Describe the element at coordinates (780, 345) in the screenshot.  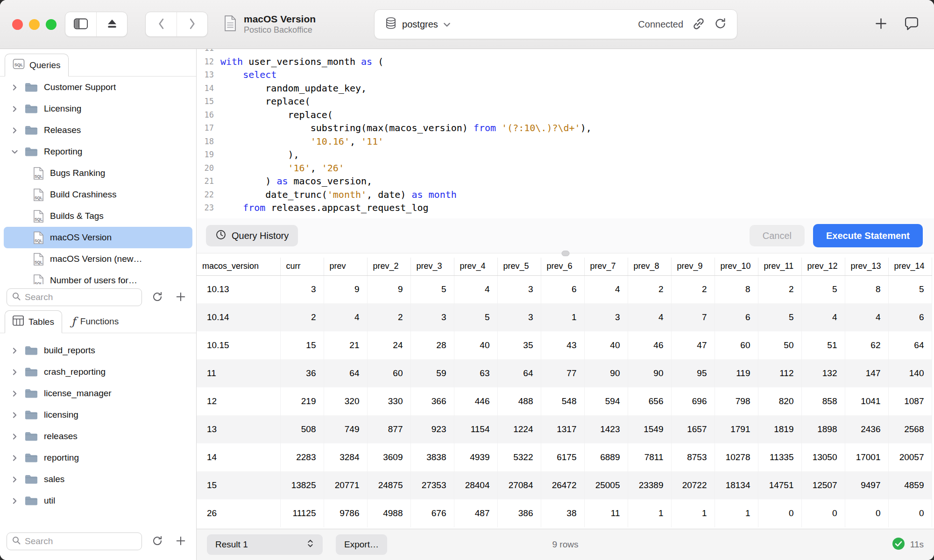
I see `results-cell: 50` at that location.